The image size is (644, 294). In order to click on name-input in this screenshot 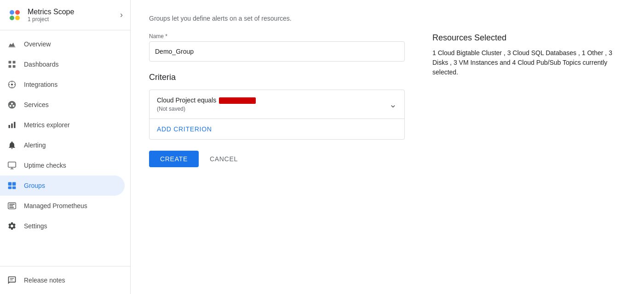, I will do `click(277, 51)`.